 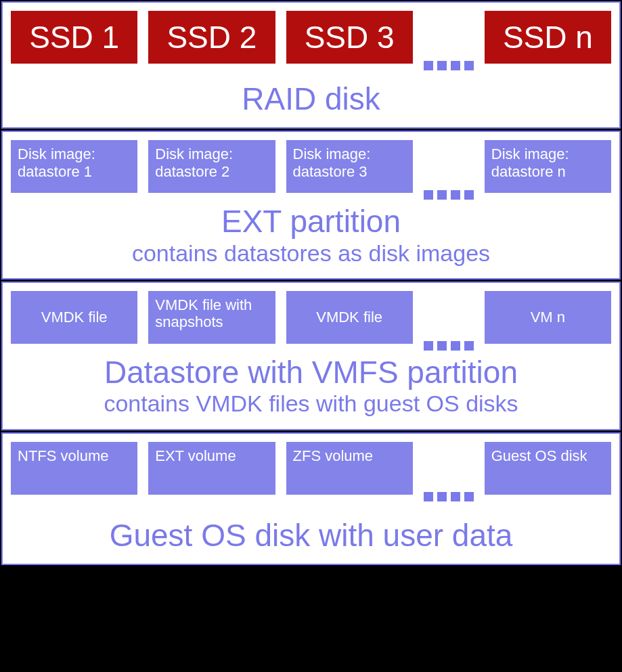 What do you see at coordinates (311, 221) in the screenshot?
I see `layer-title: EXT partition` at bounding box center [311, 221].